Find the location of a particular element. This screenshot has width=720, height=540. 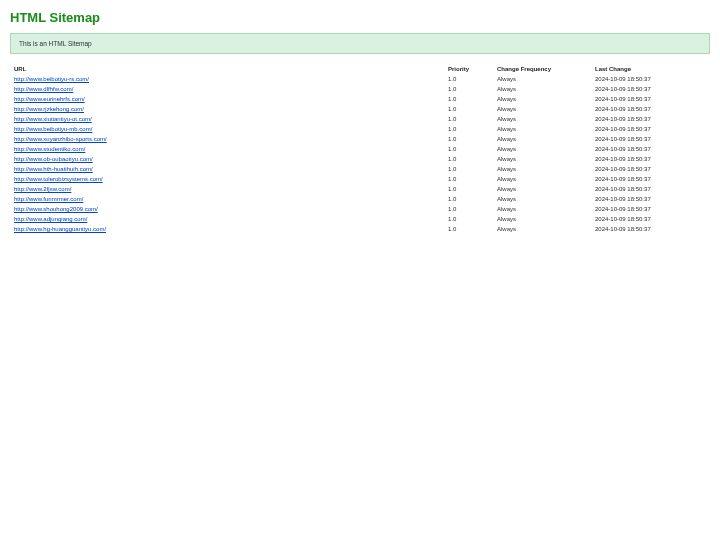

table-row: http://www.eurinehrfs.com/1.0Always2024-… is located at coordinates (360, 99).